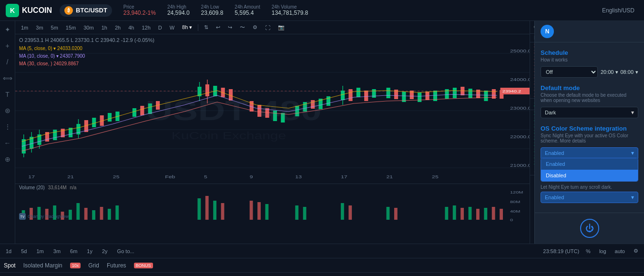 This screenshot has height=276, width=644. What do you see at coordinates (8, 94) in the screenshot?
I see `text-tool: T` at bounding box center [8, 94].